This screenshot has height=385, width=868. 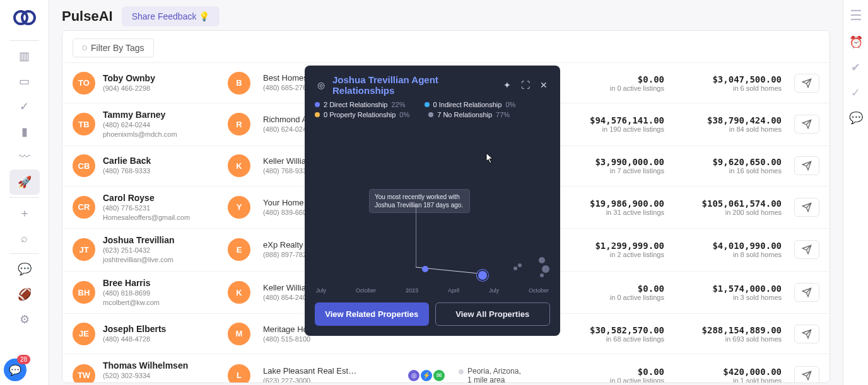 I want to click on close-icon: ✕, so click(x=544, y=85).